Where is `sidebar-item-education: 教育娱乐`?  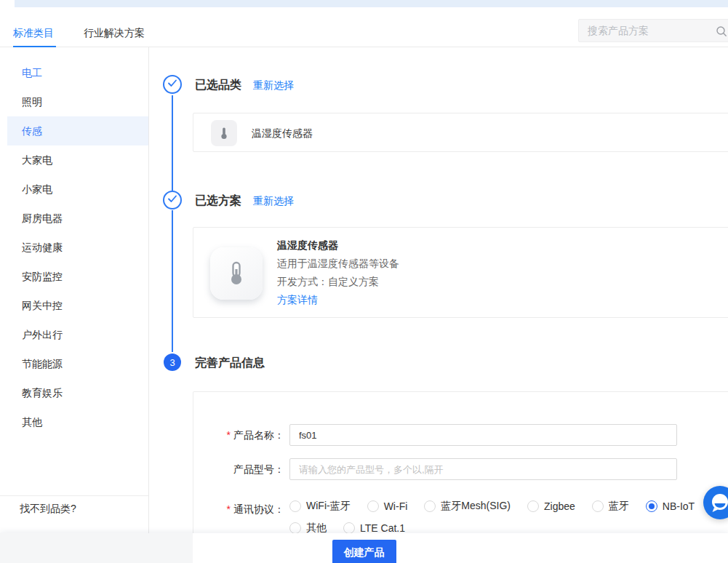 sidebar-item-education: 教育娱乐 is located at coordinates (74, 393).